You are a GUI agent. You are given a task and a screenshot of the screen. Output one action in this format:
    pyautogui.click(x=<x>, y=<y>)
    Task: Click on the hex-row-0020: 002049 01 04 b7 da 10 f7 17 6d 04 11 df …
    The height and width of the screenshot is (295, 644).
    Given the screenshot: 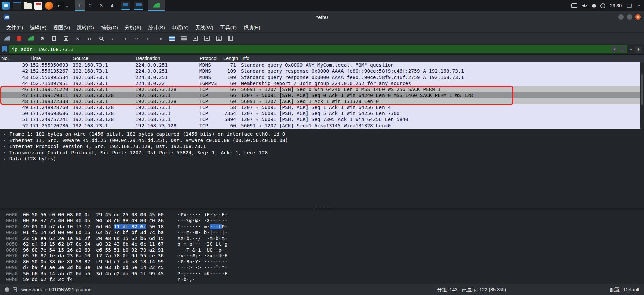 What is the action you would take?
    pyautogui.click(x=322, y=227)
    